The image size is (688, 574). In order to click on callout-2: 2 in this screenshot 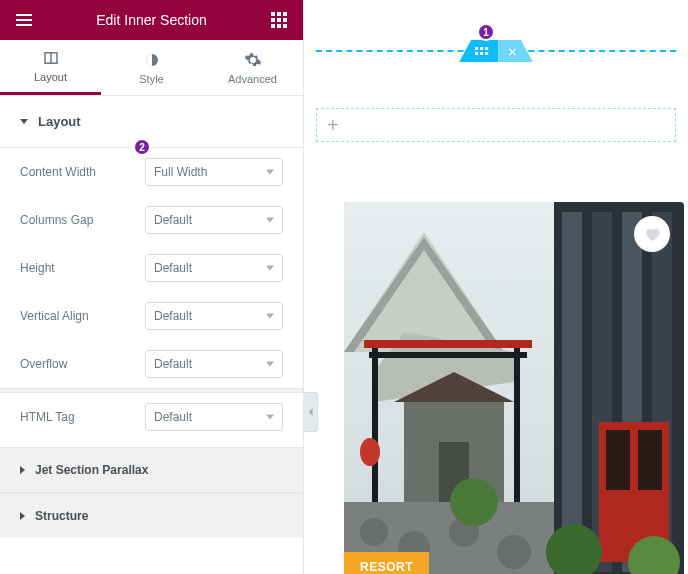, I will do `click(142, 147)`.